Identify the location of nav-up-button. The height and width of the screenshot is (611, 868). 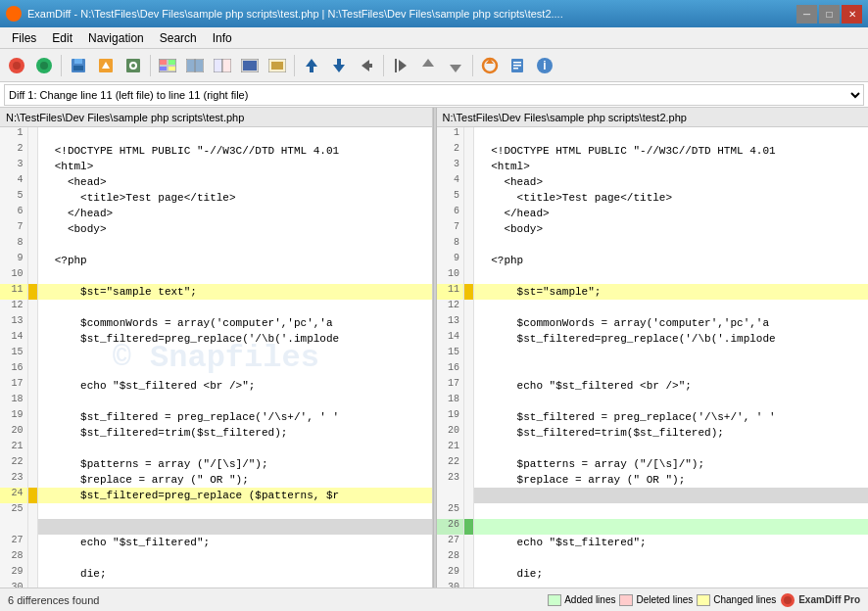
(312, 66).